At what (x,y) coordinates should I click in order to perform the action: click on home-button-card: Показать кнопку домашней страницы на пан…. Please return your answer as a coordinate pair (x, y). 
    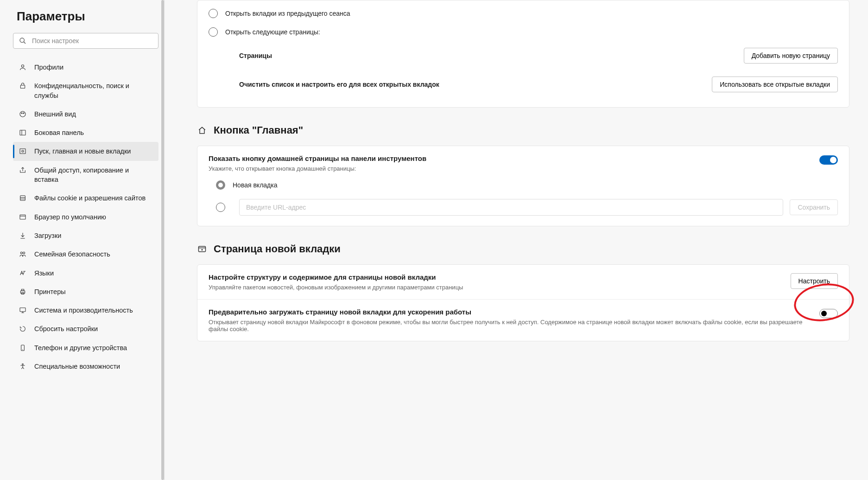
    Looking at the image, I should click on (523, 186).